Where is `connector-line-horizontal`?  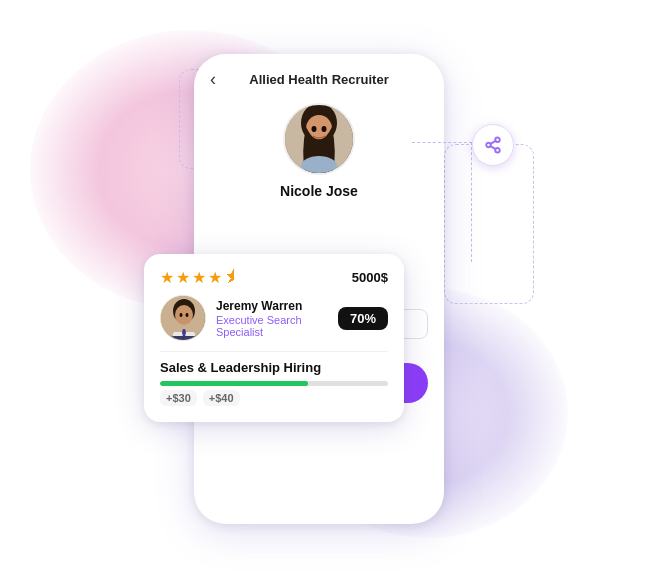 connector-line-horizontal is located at coordinates (442, 142).